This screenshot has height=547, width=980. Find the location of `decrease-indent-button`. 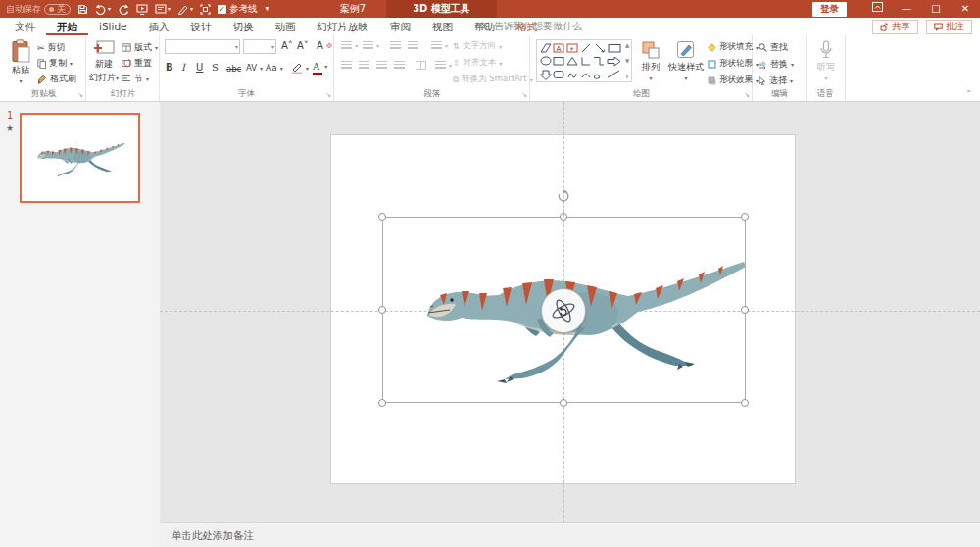

decrease-indent-button is located at coordinates (396, 45).